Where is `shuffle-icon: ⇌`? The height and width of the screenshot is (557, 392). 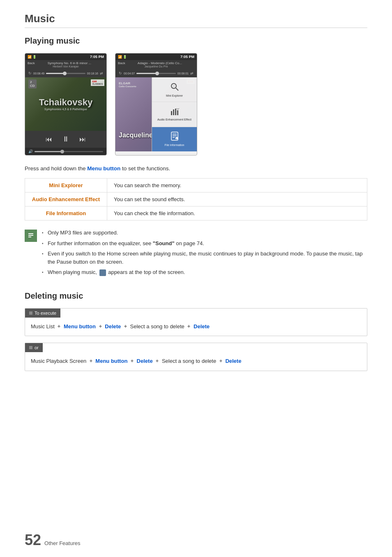
shuffle-icon: ⇌ is located at coordinates (101, 73).